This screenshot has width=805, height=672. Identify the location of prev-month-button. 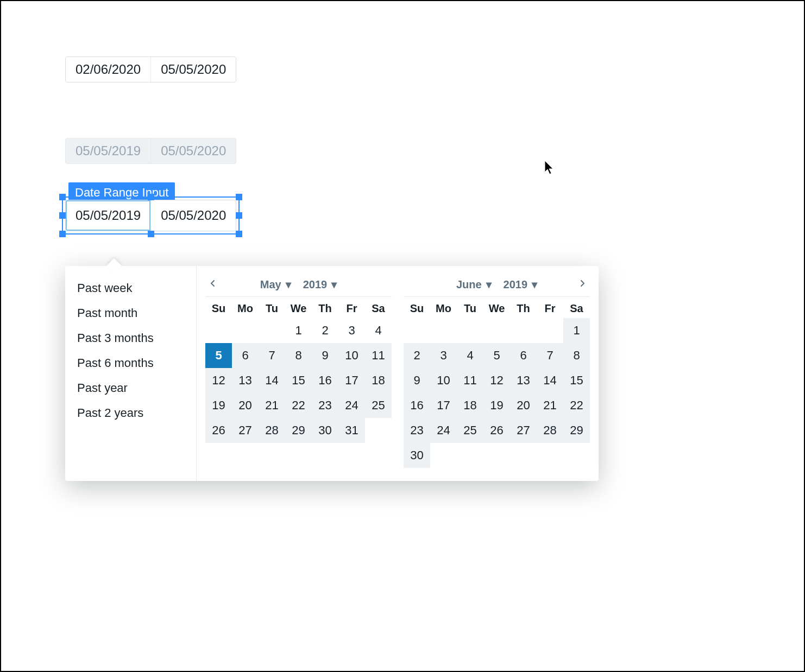
(213, 283).